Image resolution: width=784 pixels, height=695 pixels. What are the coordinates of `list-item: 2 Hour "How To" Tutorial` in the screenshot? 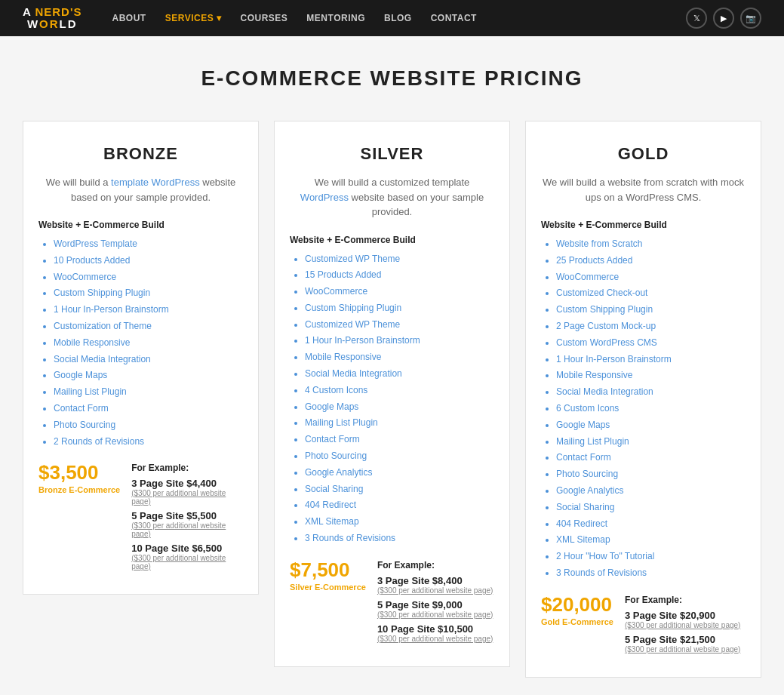 It's located at (650, 557).